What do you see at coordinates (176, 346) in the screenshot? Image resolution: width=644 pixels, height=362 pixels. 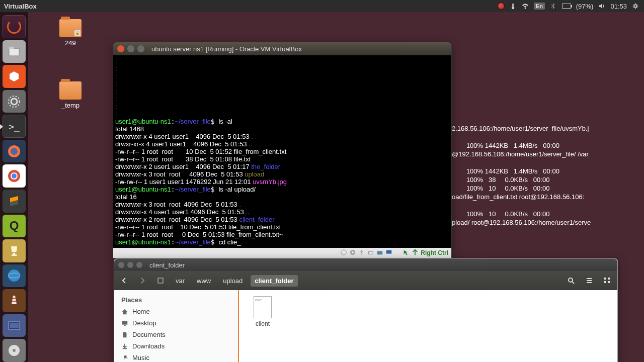 I see `sidebar-downloads: Downloads` at bounding box center [176, 346].